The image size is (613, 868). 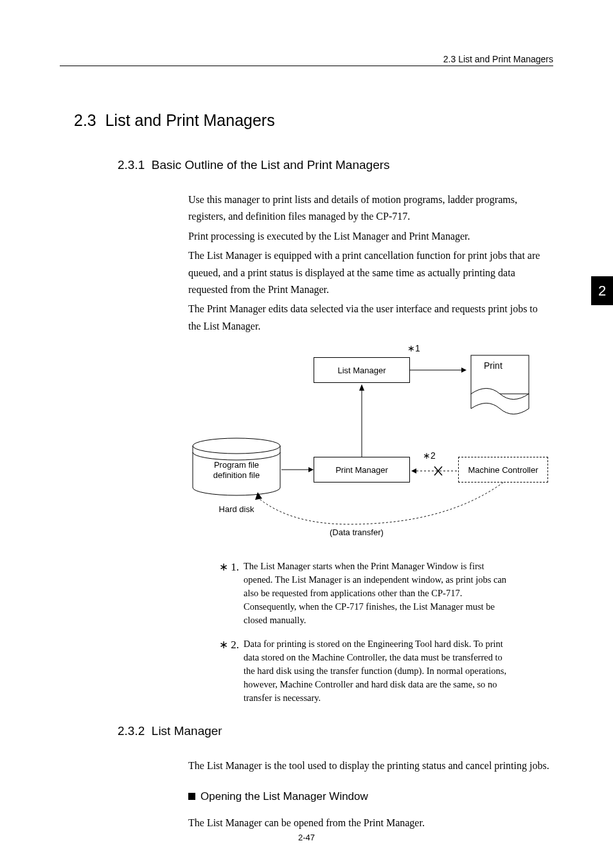 What do you see at coordinates (231, 594) in the screenshot?
I see `note-marker: ∗ 1.` at bounding box center [231, 594].